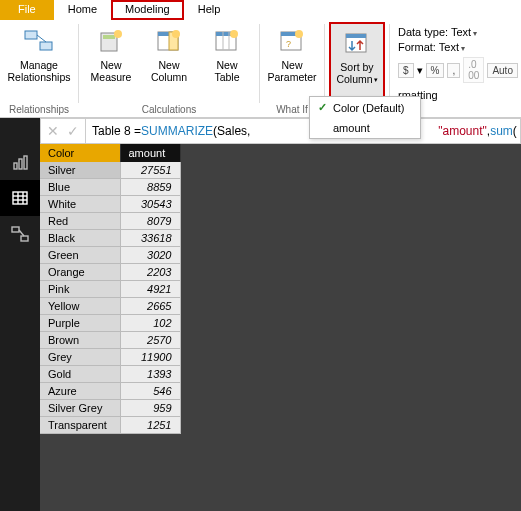 Image resolution: width=521 pixels, height=511 pixels. I want to click on new-parameter-button: ? New Parameter, so click(292, 62).